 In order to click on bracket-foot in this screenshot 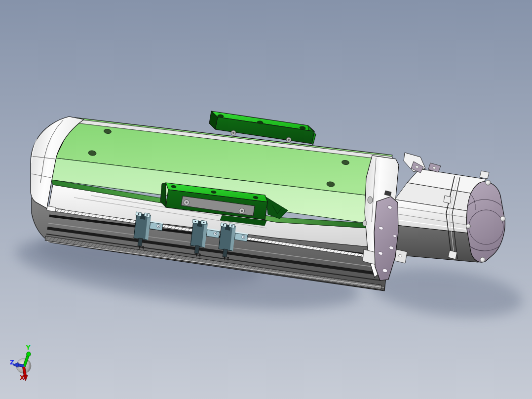, I will do `click(140, 242)`.